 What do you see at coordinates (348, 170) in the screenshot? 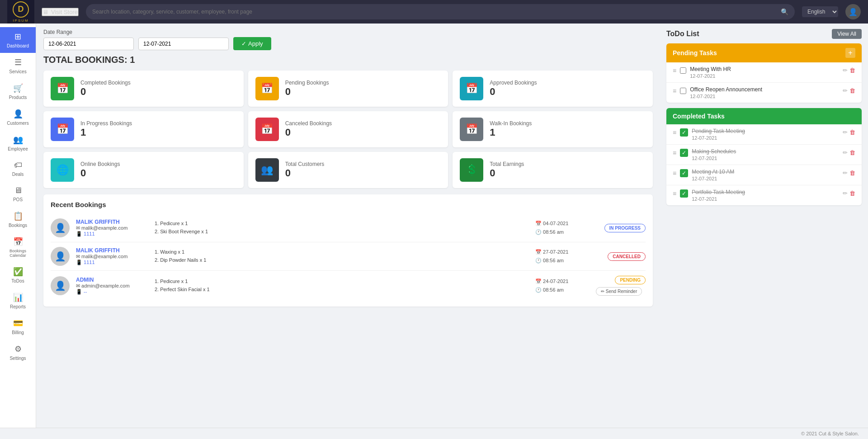
I see `stat-card-total-customers: 👥 Total Customers 0` at bounding box center [348, 170].